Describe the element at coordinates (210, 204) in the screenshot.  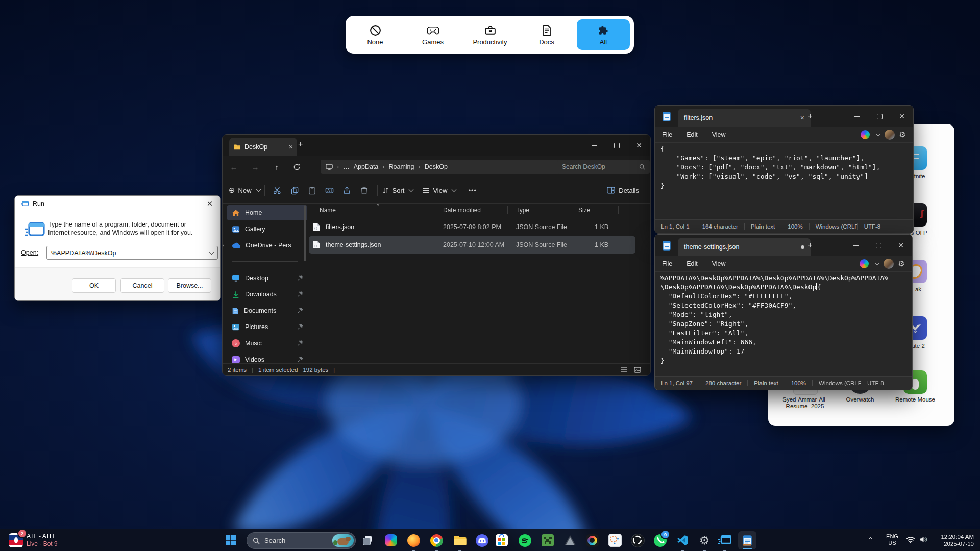
I see `close-icon: ✕` at that location.